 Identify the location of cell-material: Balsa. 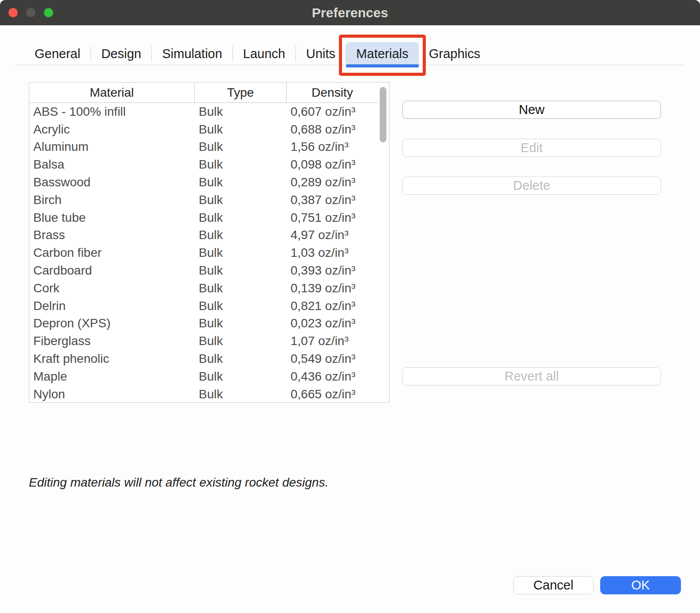
(112, 165).